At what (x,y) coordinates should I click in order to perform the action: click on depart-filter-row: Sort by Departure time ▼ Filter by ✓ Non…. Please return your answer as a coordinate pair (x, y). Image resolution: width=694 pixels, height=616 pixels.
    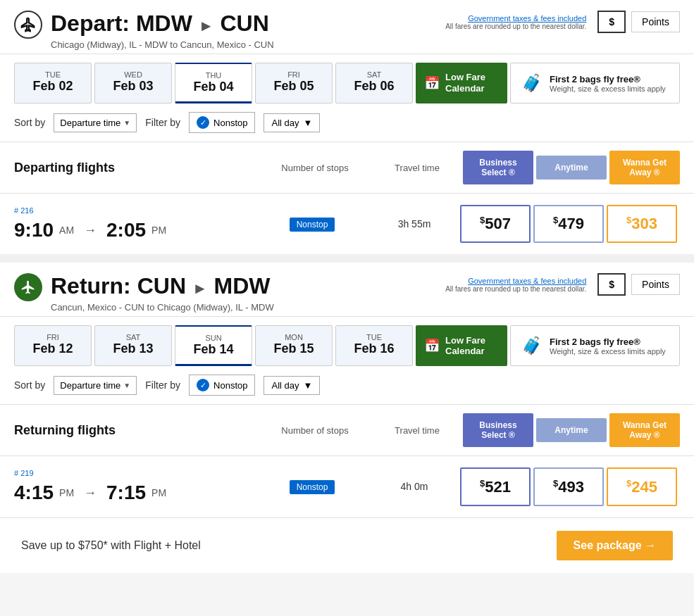
    Looking at the image, I should click on (347, 122).